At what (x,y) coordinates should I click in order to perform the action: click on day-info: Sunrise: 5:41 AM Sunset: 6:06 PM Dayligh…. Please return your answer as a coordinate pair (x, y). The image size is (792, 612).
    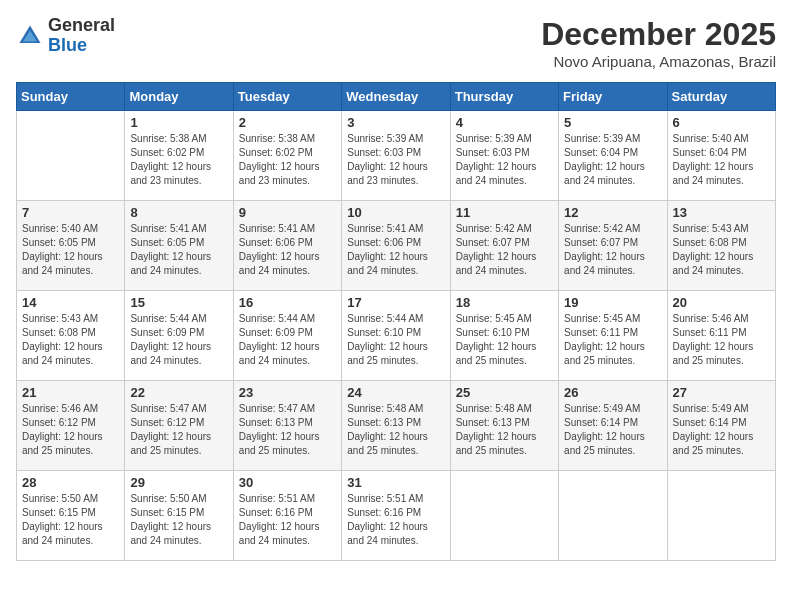
    Looking at the image, I should click on (288, 250).